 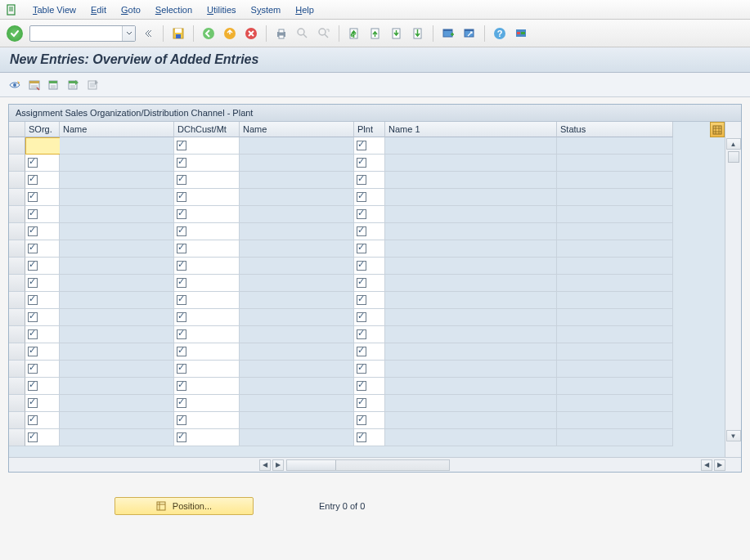 What do you see at coordinates (324, 34) in the screenshot?
I see `find-next-button` at bounding box center [324, 34].